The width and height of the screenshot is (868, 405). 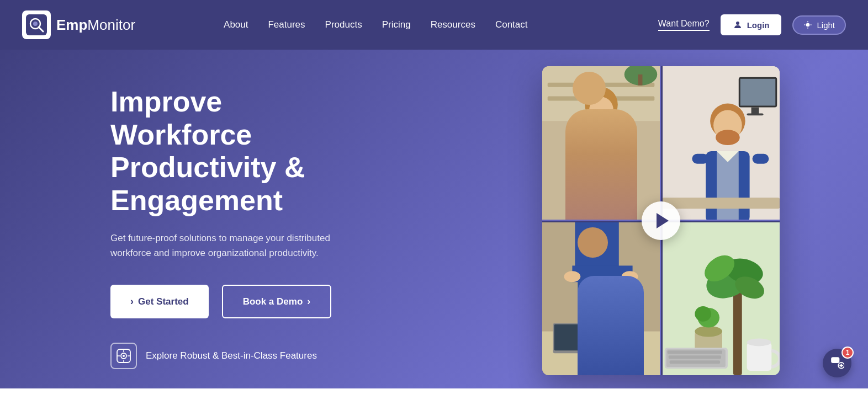 What do you see at coordinates (232, 151) in the screenshot?
I see `hero-title: Improve Workforce Productivity & Engagem…` at bounding box center [232, 151].